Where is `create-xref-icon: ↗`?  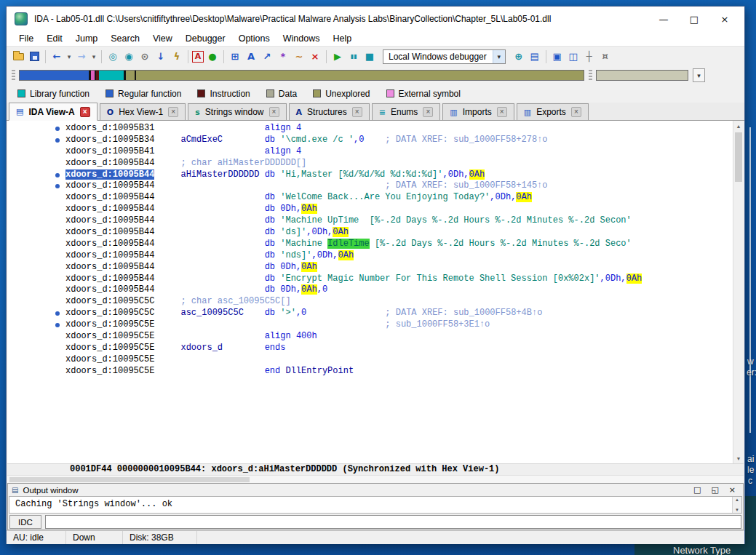 create-xref-icon: ↗ is located at coordinates (267, 57).